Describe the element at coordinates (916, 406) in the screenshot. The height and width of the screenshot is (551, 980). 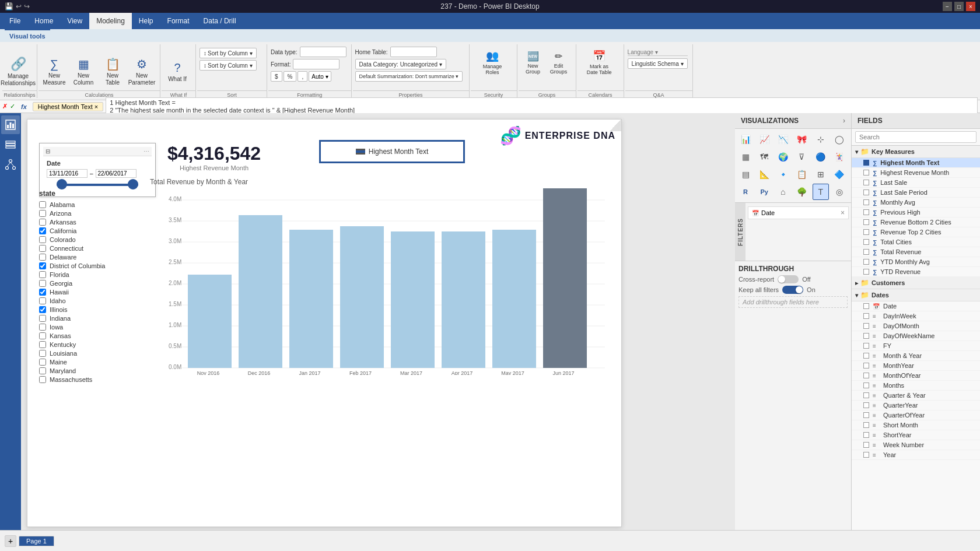
I see `tree-item: ≡QuarterYear` at that location.